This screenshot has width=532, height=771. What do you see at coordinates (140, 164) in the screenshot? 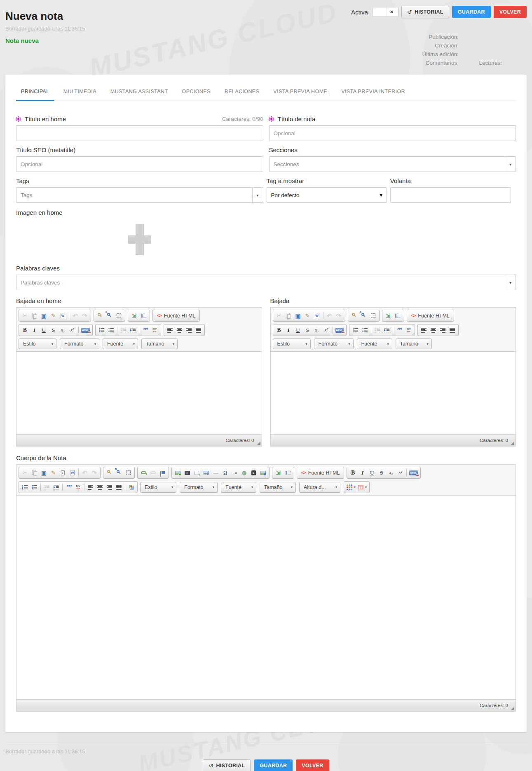
I see `titulo-seo-input` at bounding box center [140, 164].